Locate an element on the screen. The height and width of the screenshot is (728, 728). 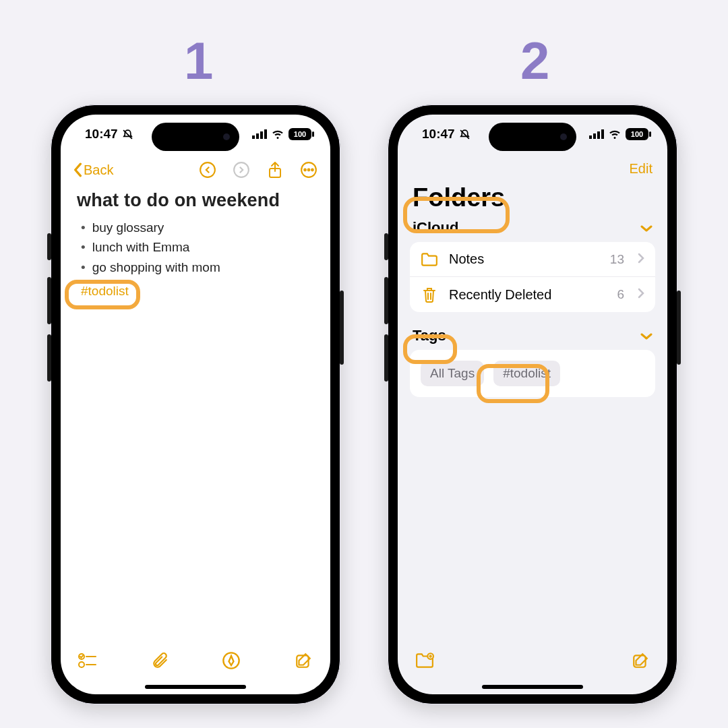
pen-tip-icon is located at coordinates (231, 661).